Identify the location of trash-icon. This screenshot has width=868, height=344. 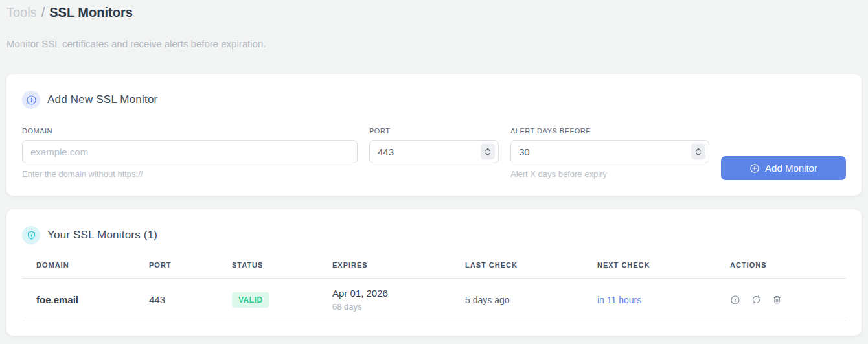
(777, 299).